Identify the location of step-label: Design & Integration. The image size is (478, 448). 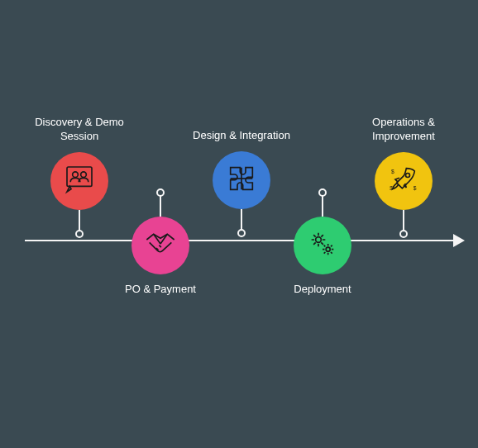
(241, 136).